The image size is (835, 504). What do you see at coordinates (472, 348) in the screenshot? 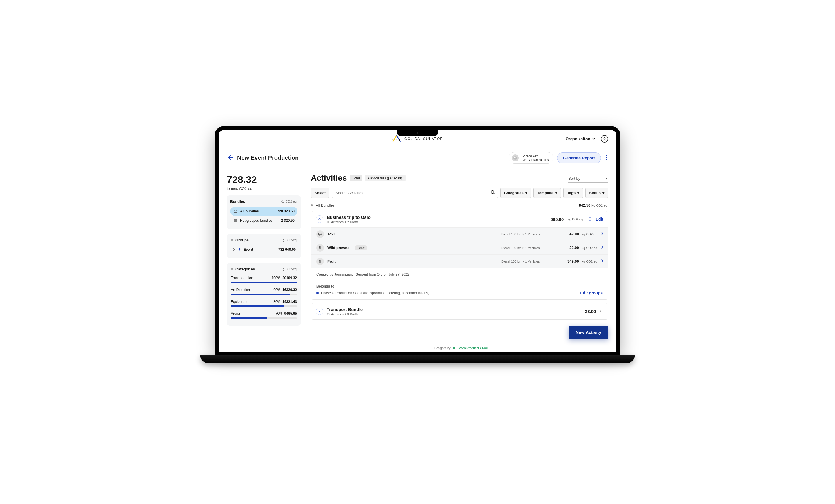
I see `footer-brand: Green Producers Tool` at bounding box center [472, 348].